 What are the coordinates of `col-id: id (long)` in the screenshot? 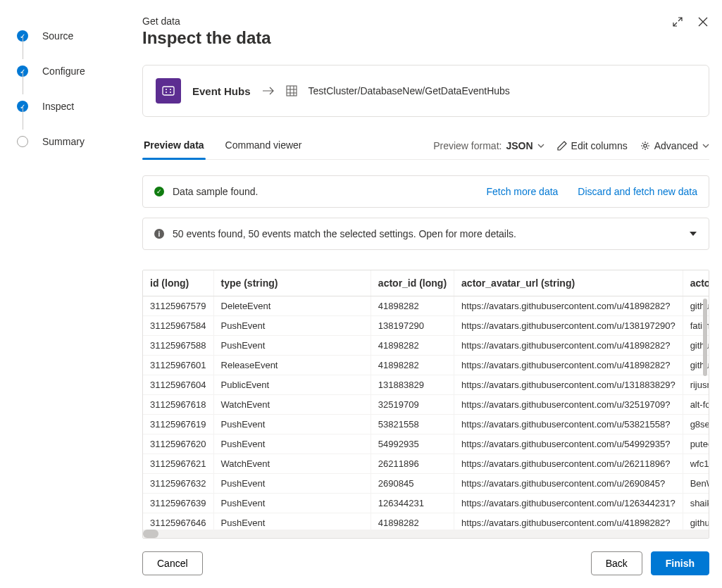 It's located at (178, 283).